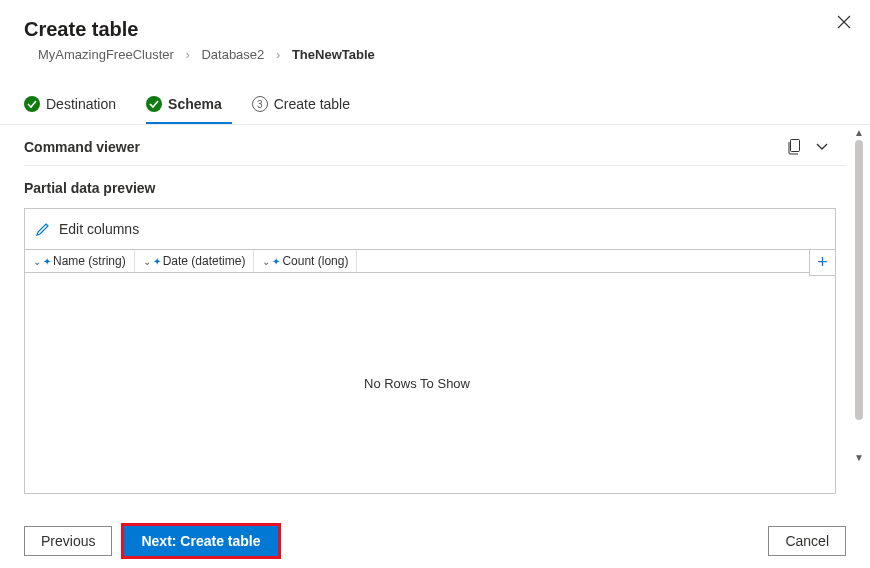 This screenshot has height=568, width=870. What do you see at coordinates (794, 147) in the screenshot?
I see `copy-button` at bounding box center [794, 147].